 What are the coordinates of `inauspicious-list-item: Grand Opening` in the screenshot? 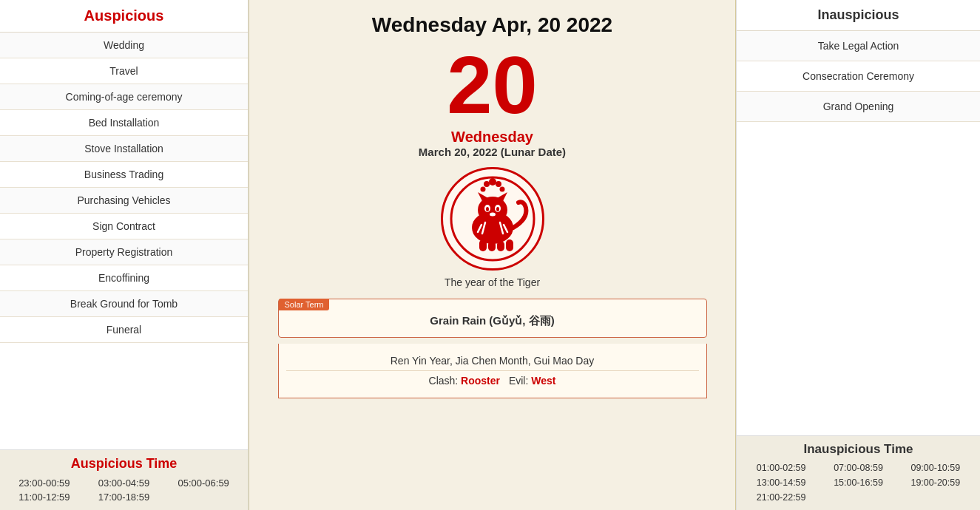 It's located at (858, 106).